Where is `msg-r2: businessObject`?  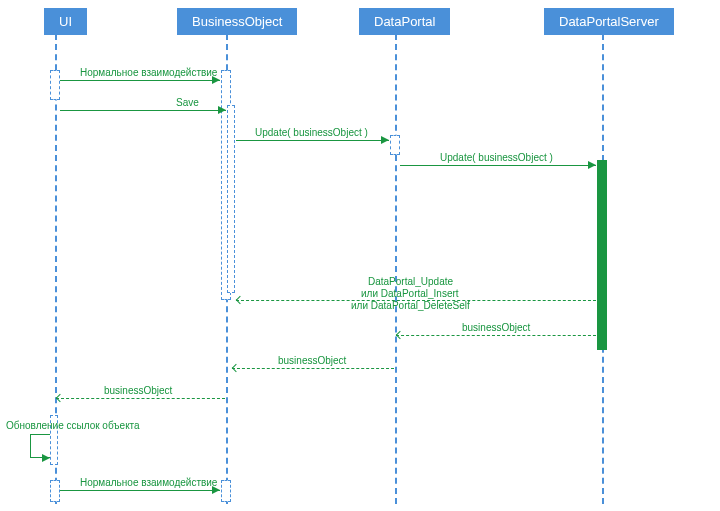 msg-r2: businessObject is located at coordinates (496, 328).